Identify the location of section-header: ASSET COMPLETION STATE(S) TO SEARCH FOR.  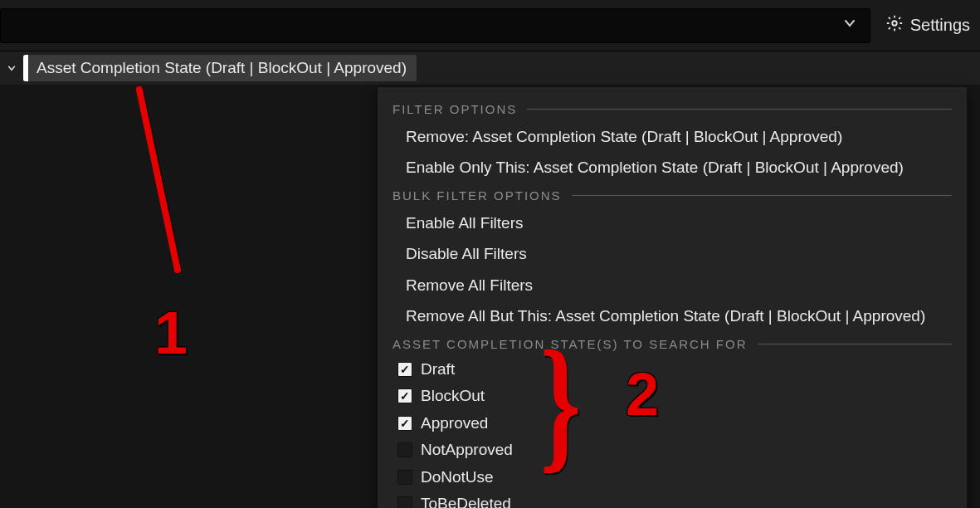
(570, 344).